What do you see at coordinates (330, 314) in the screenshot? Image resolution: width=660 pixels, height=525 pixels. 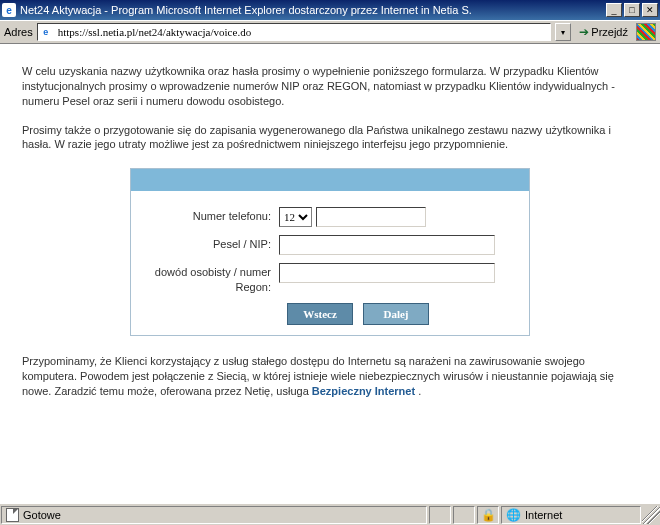 I see `form-buttons: Wstecz Dalej` at bounding box center [330, 314].